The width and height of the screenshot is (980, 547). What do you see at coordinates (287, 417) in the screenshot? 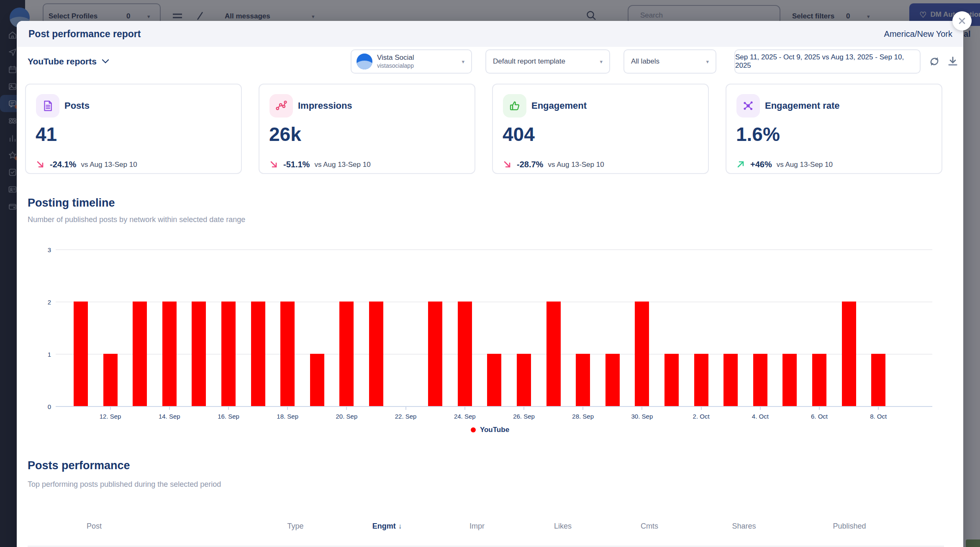
I see `x-axis-tick-label: 18. Sep` at bounding box center [287, 417].